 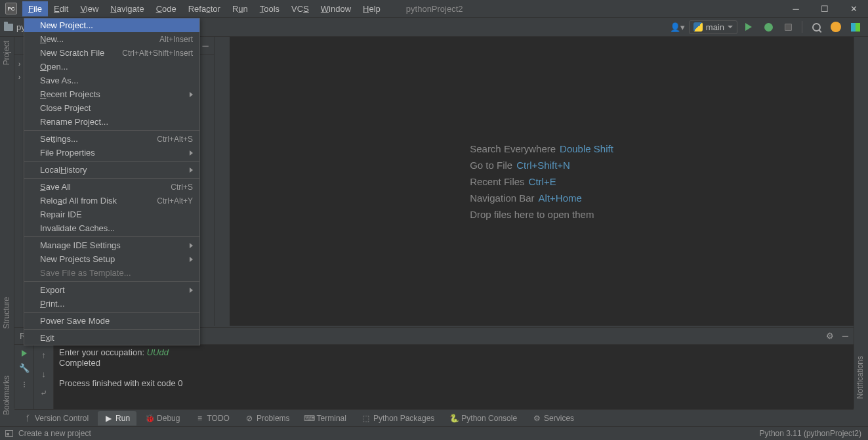 What do you see at coordinates (205, 45) in the screenshot?
I see `tree-hide-icon: ─` at bounding box center [205, 45].